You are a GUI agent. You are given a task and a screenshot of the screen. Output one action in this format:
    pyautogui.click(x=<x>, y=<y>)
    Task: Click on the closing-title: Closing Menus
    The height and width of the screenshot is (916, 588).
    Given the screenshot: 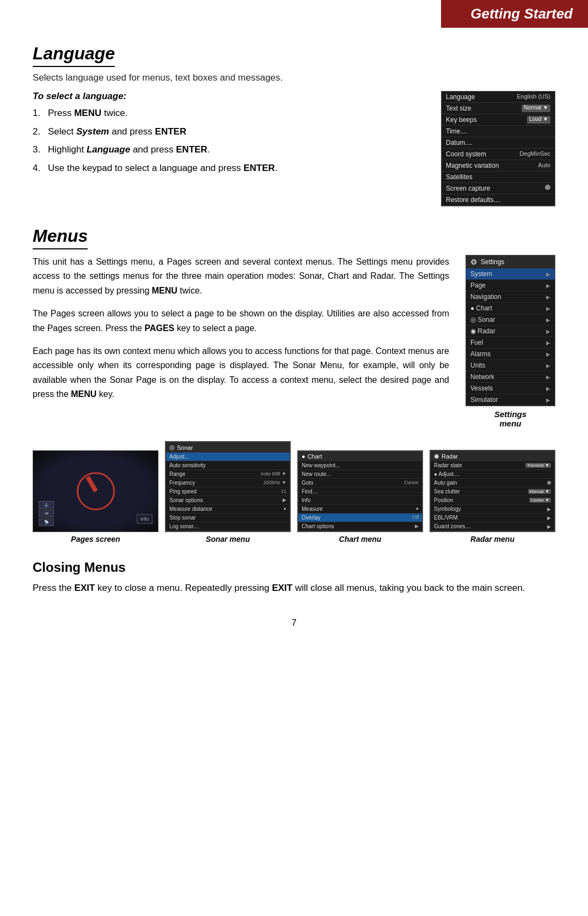 What is the action you would take?
    pyautogui.click(x=294, y=567)
    